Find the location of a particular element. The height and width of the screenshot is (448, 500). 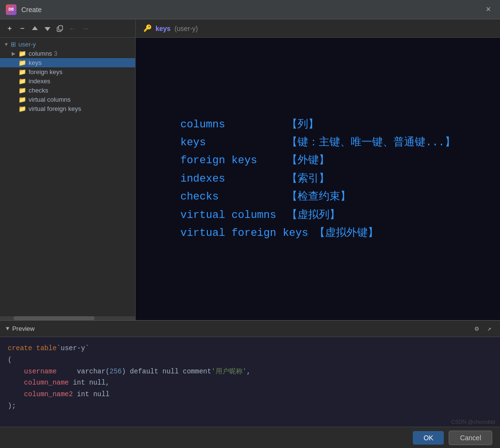

tree-node-keys: 📁 keys is located at coordinates (68, 63).